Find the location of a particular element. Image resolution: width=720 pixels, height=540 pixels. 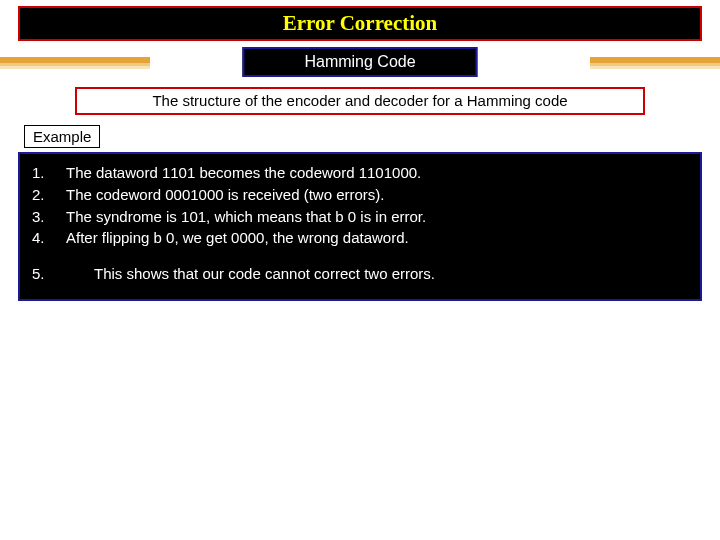

subtitle-text: Hamming Code is located at coordinates (360, 62).